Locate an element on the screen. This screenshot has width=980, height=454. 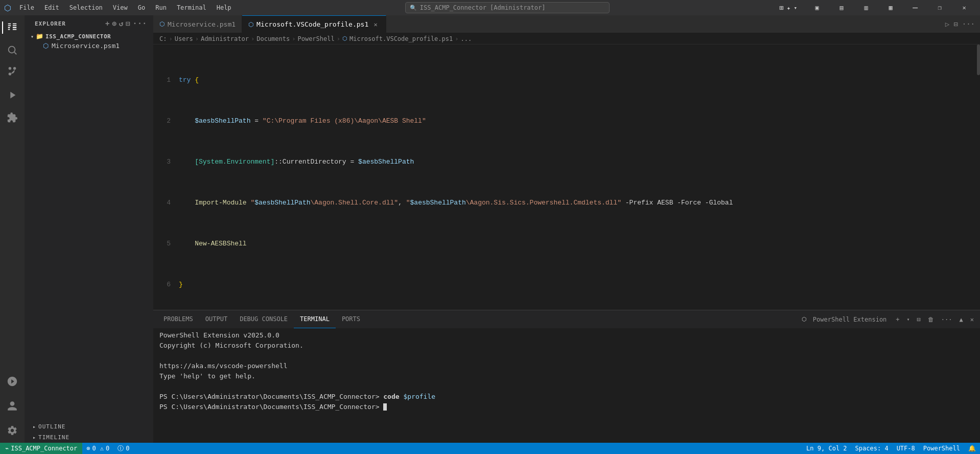
timeline-section: ▸ Timeline is located at coordinates (89, 438).